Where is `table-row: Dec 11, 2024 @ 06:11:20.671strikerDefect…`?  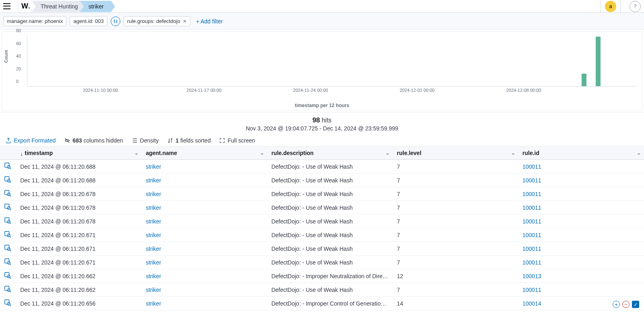 table-row: Dec 11, 2024 @ 06:11:20.671strikerDefect… is located at coordinates (322, 235).